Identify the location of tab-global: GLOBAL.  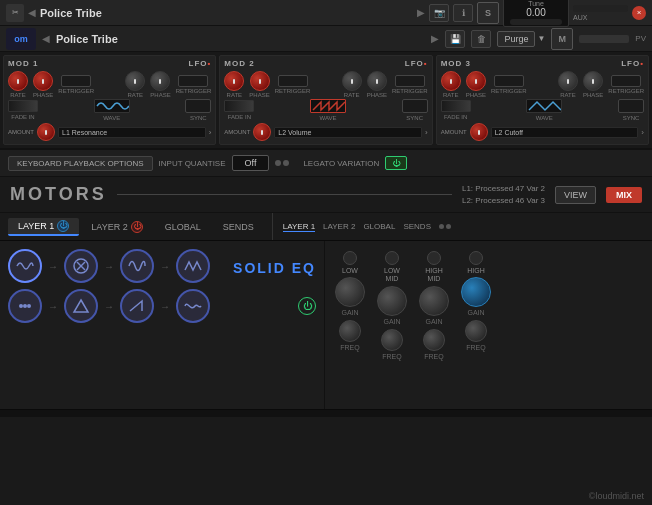
(183, 227).